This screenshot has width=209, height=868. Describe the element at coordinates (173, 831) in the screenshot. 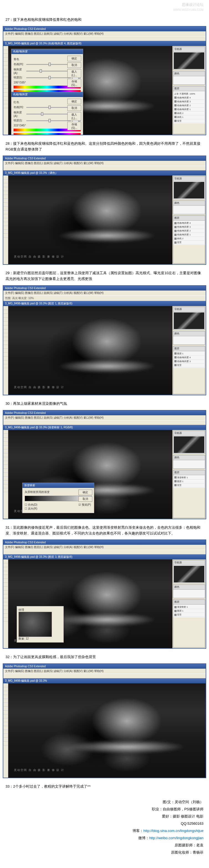

I see `credit-blog-link: http://blog.sina.com.cn/lingdongshijue` at that location.